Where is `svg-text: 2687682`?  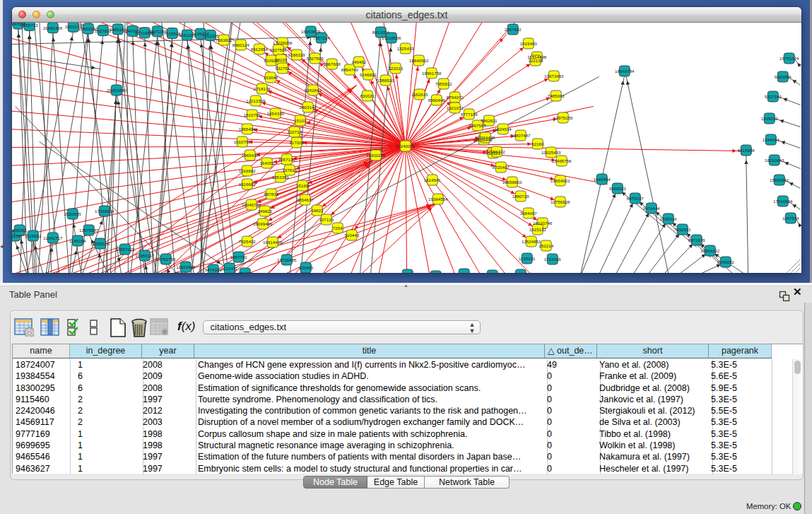
svg-text: 2687682 is located at coordinates (513, 30).